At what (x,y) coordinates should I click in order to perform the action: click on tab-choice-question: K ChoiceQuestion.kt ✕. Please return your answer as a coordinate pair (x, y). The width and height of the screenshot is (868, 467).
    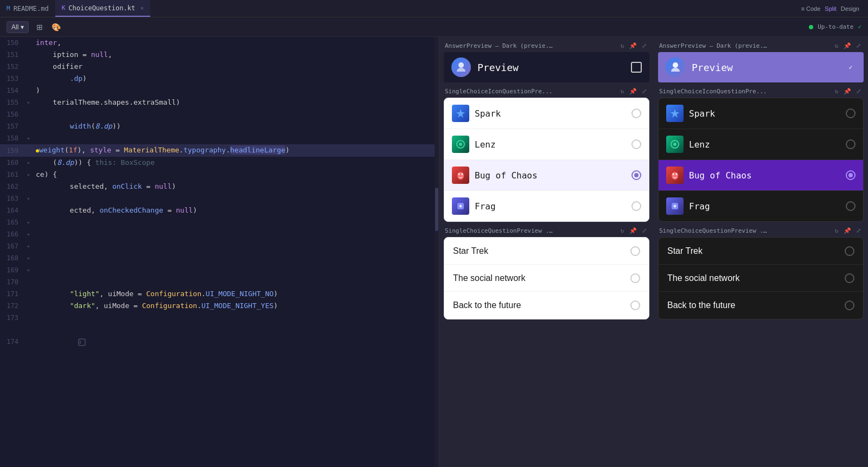
    Looking at the image, I should click on (103, 9).